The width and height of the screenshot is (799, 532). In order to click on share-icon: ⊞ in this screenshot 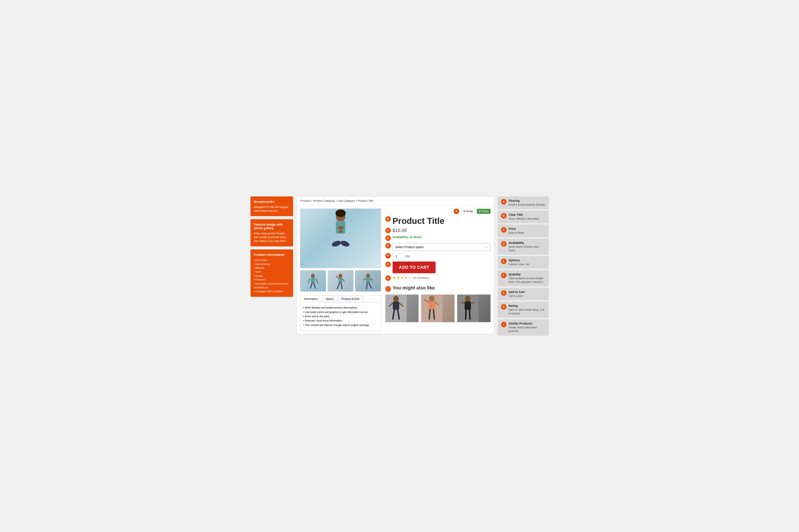, I will do `click(480, 211)`.